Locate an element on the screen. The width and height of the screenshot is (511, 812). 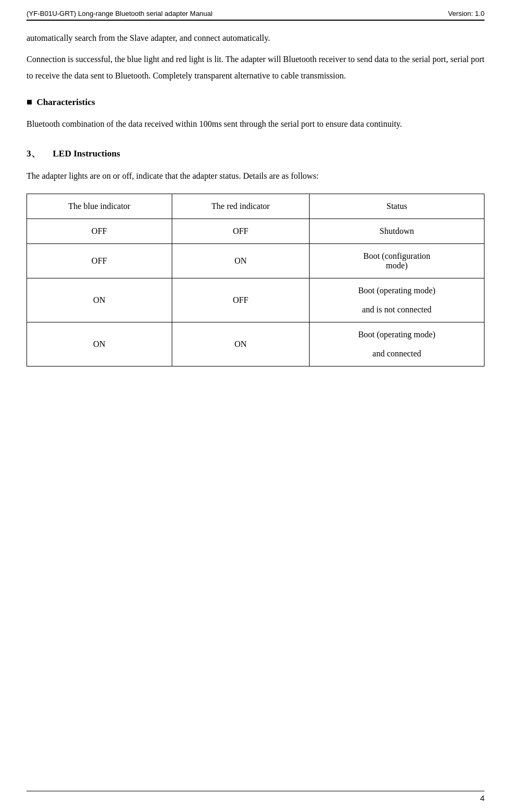
col-header-red: The red indicator is located at coordinates (241, 206).